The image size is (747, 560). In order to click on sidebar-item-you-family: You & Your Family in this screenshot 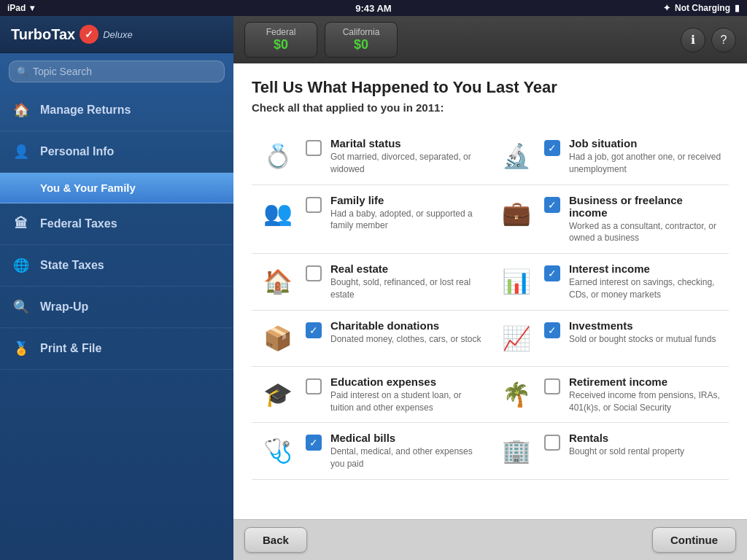, I will do `click(117, 188)`.